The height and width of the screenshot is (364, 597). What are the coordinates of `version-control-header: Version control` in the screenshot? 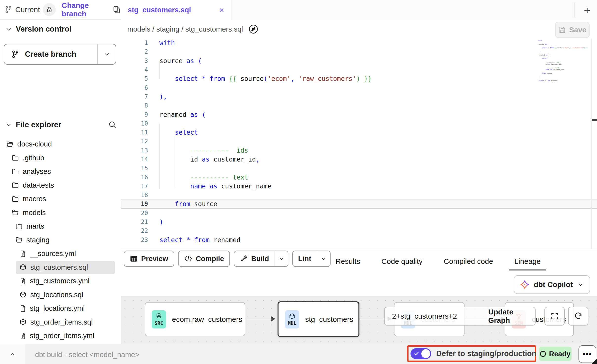 It's located at (38, 29).